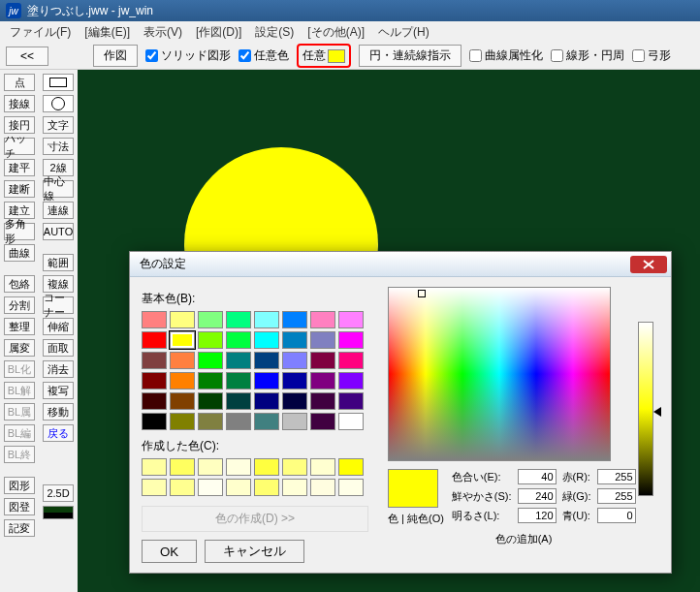  I want to click on curve-attr-checkbox: 曲線属性化, so click(506, 56).